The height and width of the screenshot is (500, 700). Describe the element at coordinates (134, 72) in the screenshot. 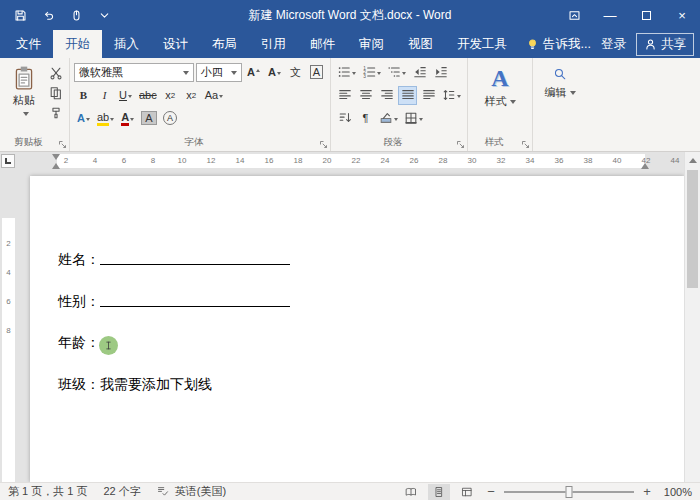

I see `font-name-combo: 微软雅黑` at that location.